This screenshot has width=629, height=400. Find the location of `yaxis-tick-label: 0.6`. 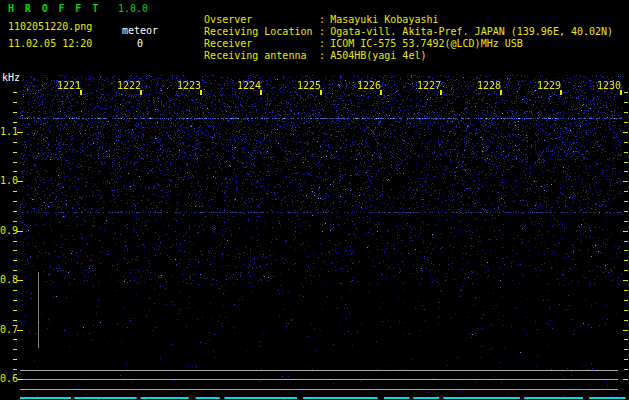

yaxis-tick-label: 0.6 is located at coordinates (8, 379).